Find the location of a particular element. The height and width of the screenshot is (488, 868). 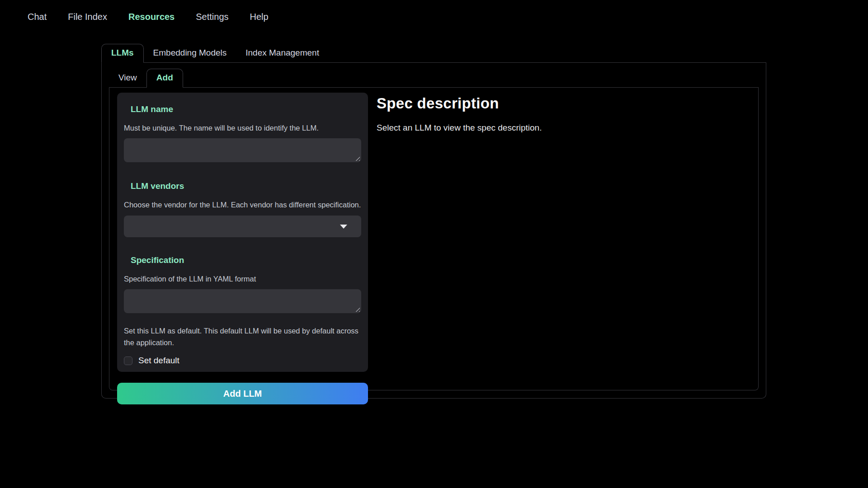

add-llm-button: Add LLM is located at coordinates (242, 394).